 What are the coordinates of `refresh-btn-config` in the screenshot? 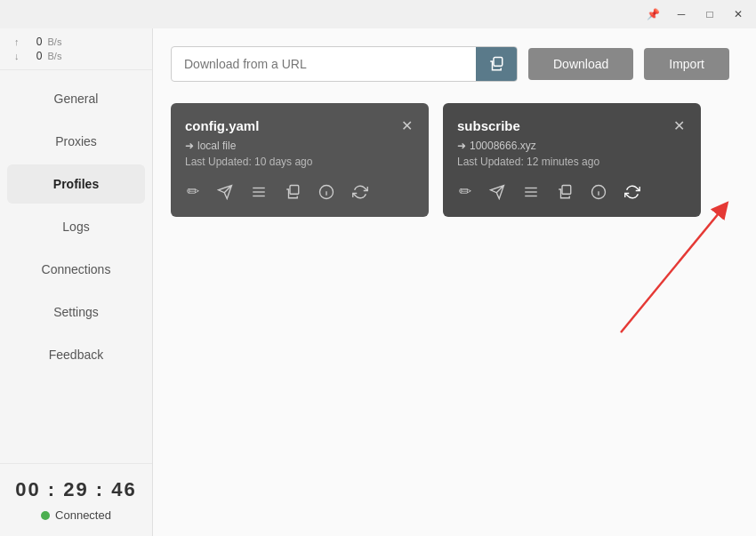 It's located at (360, 192).